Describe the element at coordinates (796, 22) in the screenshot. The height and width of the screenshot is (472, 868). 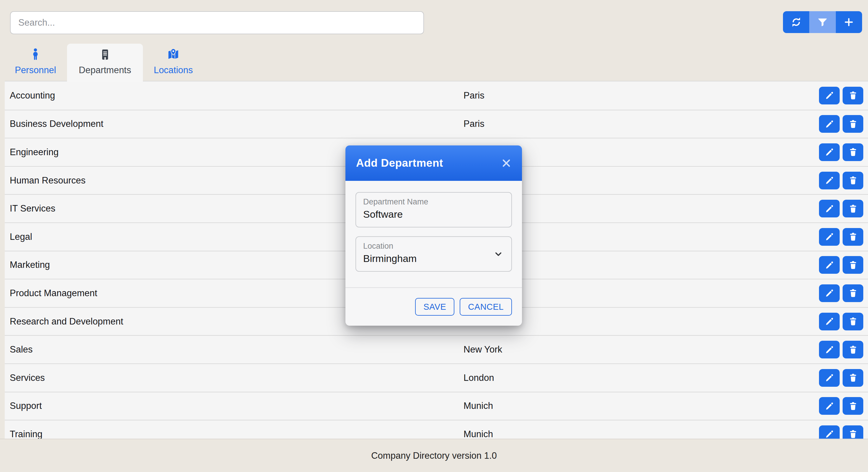
I see `refresh-icon` at that location.